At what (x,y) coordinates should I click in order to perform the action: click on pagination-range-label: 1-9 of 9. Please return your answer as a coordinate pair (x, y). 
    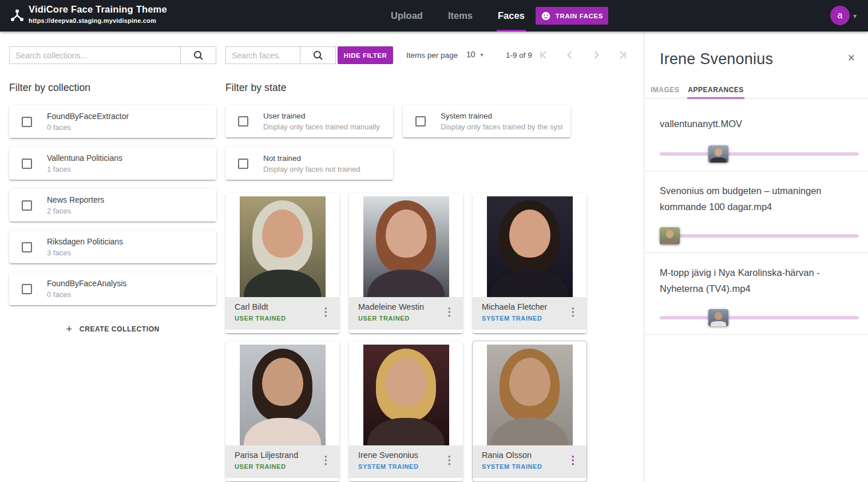
    Looking at the image, I should click on (519, 55).